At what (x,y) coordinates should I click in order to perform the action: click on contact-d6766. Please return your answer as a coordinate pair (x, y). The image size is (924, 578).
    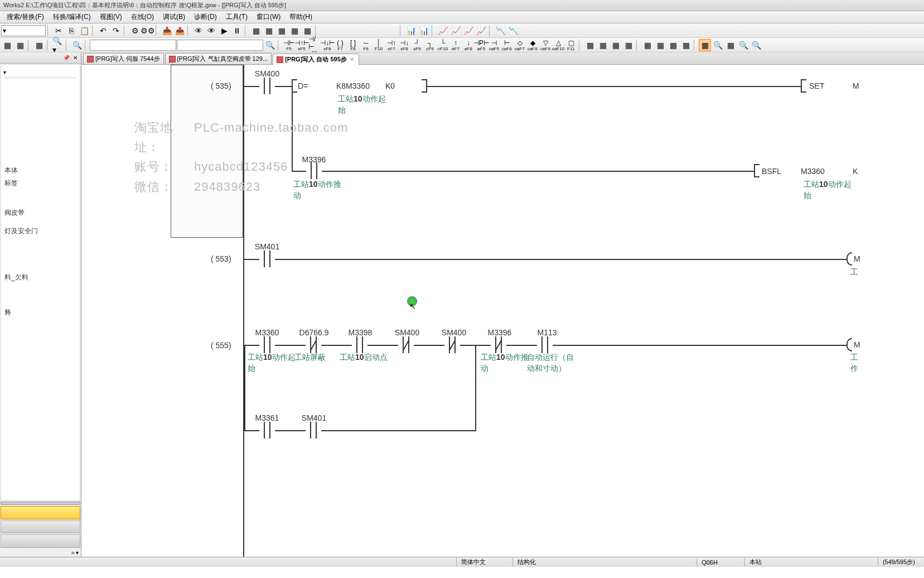
    Looking at the image, I should click on (313, 345).